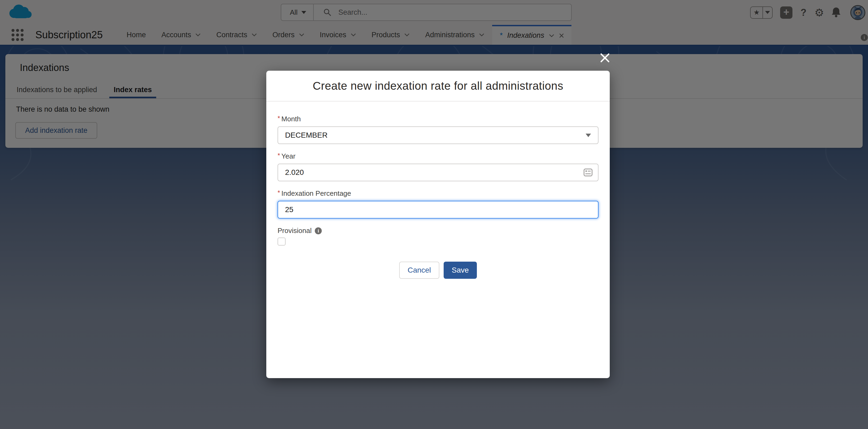  I want to click on indexation-percentage-field-group: * Indexation Percentage, so click(438, 204).